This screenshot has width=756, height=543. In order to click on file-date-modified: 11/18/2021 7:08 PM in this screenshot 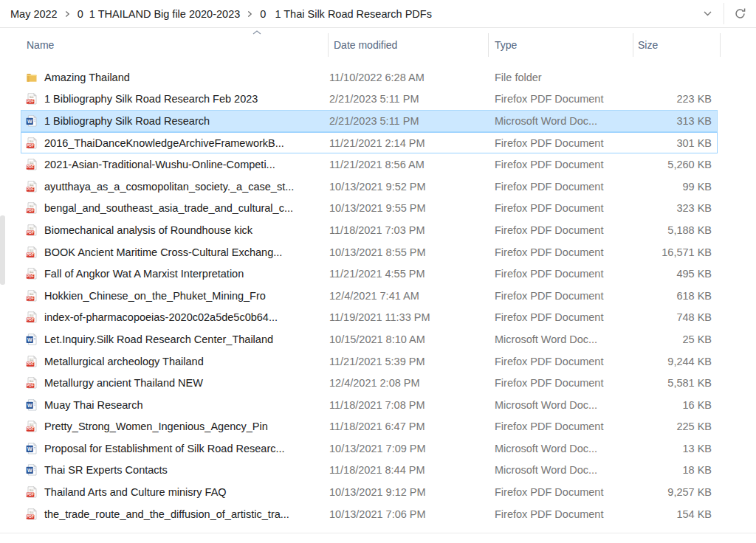, I will do `click(408, 405)`.